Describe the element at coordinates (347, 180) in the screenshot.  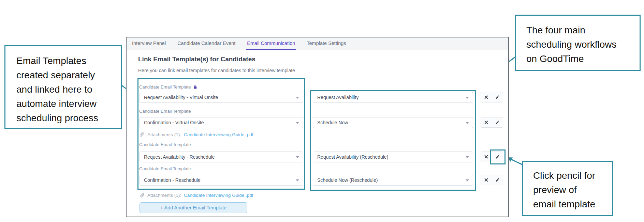
I see `select-value: Schedule Now (Reschedule)` at that location.